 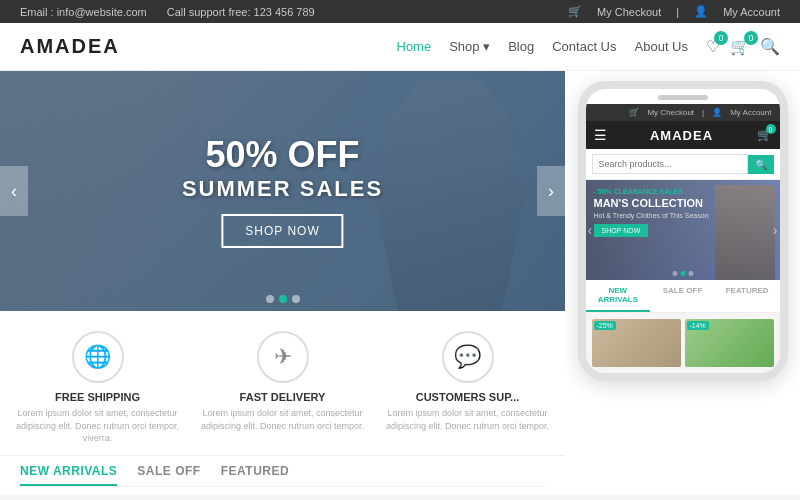 What do you see at coordinates (98, 397) in the screenshot?
I see `shipping-title: FREE SHIPPING` at bounding box center [98, 397].